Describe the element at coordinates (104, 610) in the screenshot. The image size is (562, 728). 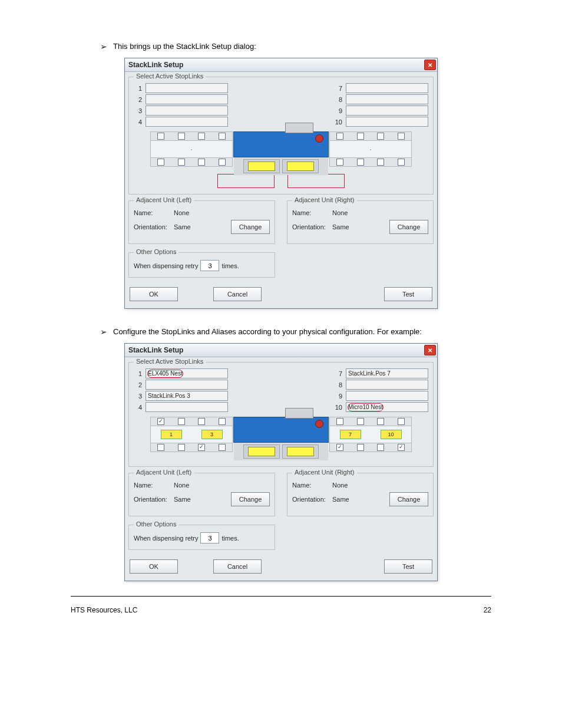
I see `footer-left: HTS Resources, LLC` at that location.